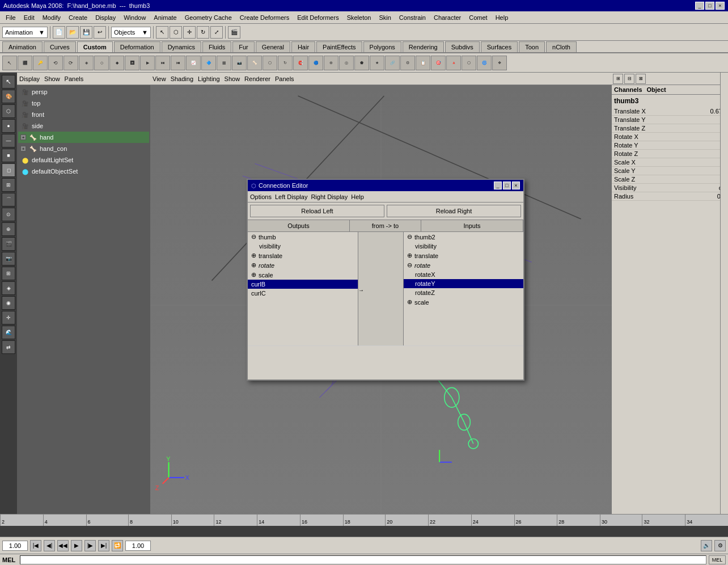 The width and height of the screenshot is (728, 565). Describe the element at coordinates (9, 288) in the screenshot. I see `xray-button: ◈` at that location.